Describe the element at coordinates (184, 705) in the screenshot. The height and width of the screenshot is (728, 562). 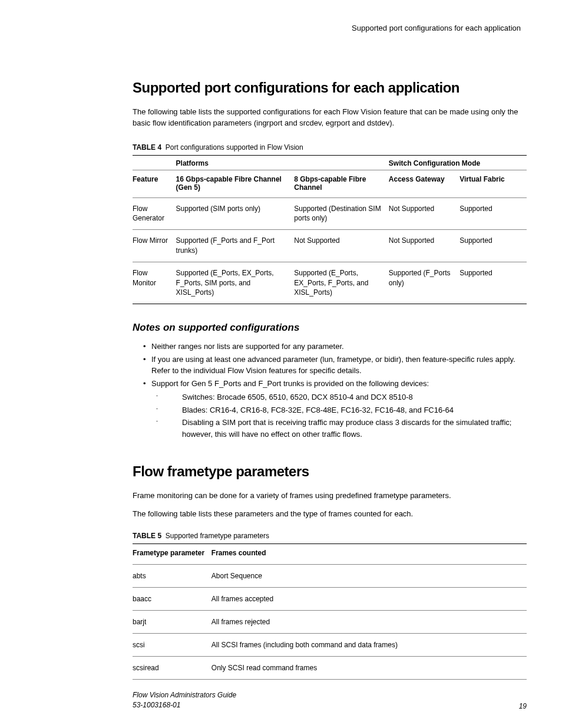
I see `footer-docnum: 53-1003168-01` at that location.